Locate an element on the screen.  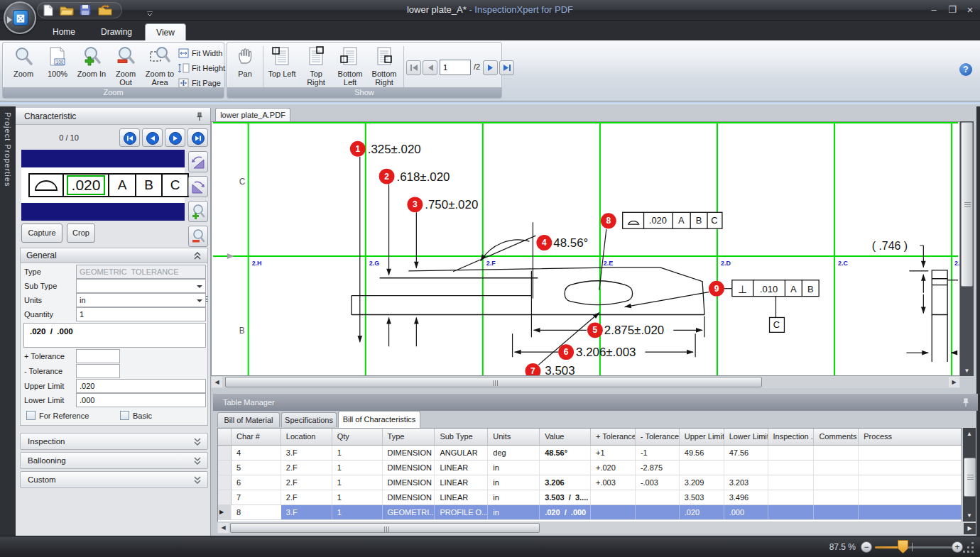
table-cell: deg is located at coordinates (514, 453).